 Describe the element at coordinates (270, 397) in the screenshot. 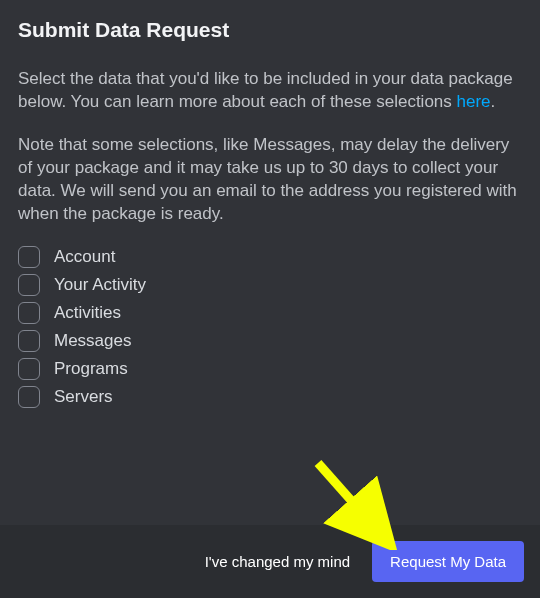

I see `option-servers: Servers` at that location.